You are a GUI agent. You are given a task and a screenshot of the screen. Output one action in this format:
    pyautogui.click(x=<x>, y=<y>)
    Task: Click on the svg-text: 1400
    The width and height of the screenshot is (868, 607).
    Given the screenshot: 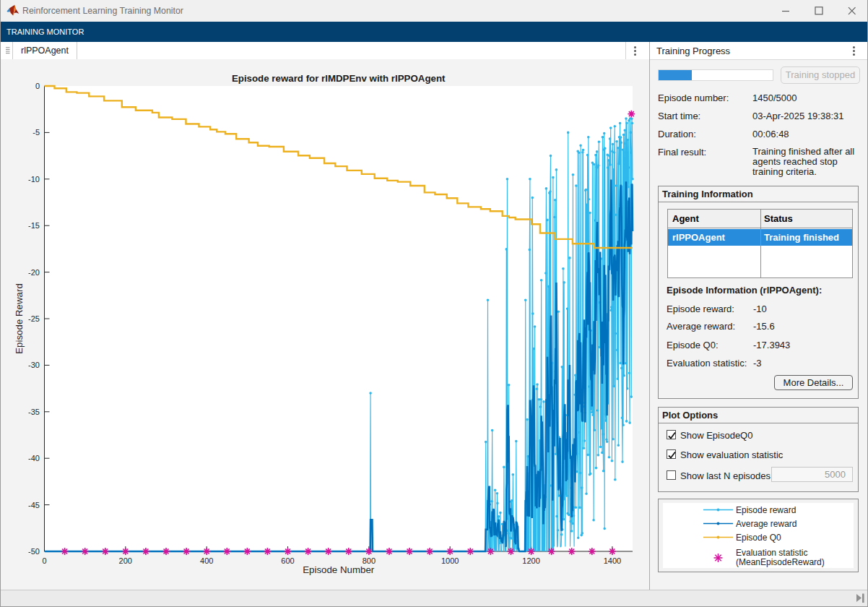 What is the action you would take?
    pyautogui.click(x=612, y=561)
    